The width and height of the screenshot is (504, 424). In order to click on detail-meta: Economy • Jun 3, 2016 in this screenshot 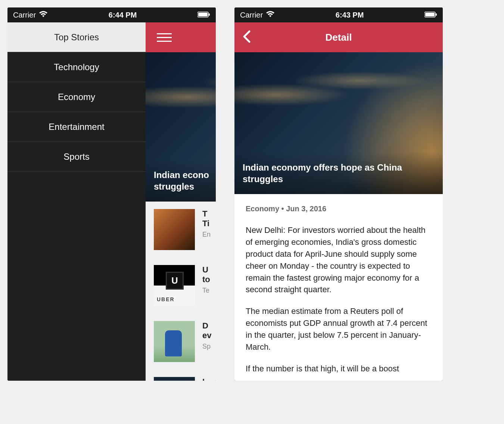, I will do `click(339, 205)`.